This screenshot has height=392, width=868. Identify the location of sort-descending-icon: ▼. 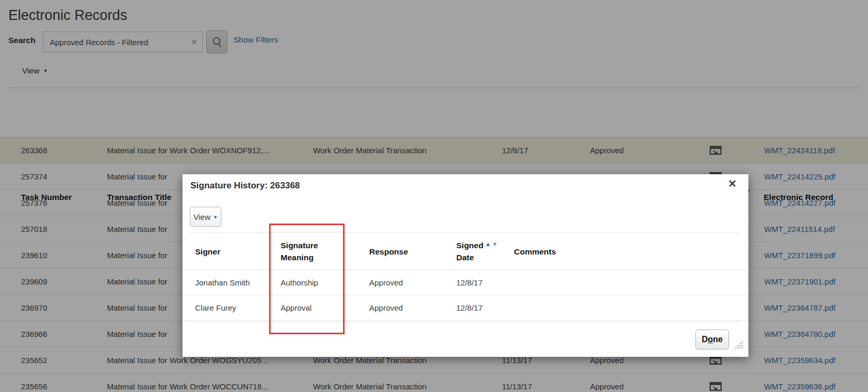
(495, 244).